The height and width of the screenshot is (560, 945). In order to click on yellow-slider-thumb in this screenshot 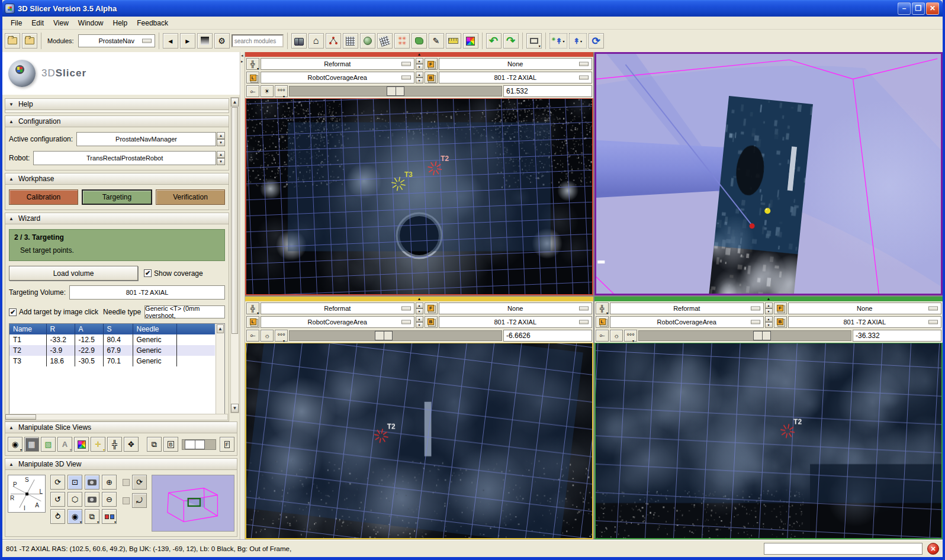, I will do `click(384, 336)`.